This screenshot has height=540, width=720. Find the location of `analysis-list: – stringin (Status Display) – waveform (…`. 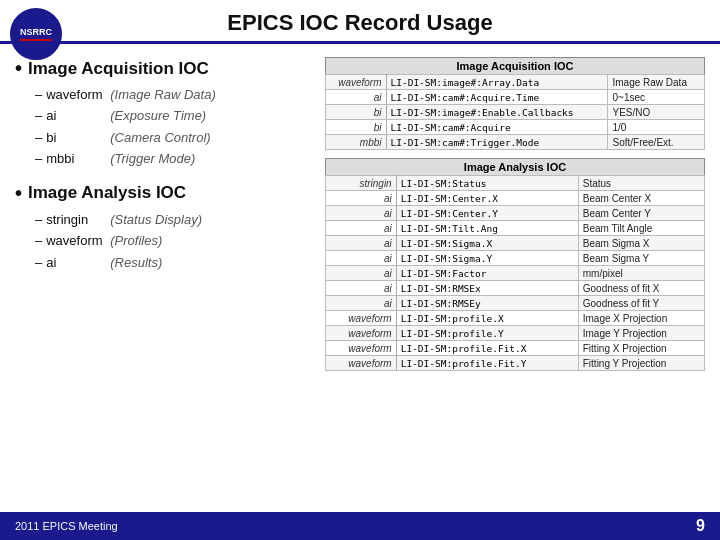

analysis-list: – stringin (Status Display) – waveform (… is located at coordinates (172, 241).